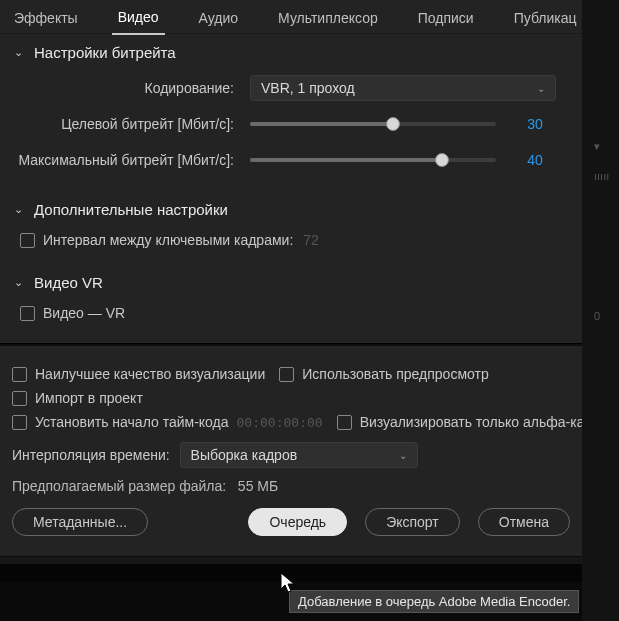 This screenshot has height=621, width=619. What do you see at coordinates (244, 455) in the screenshot?
I see `interpolation-value: Выборка кадров` at bounding box center [244, 455].